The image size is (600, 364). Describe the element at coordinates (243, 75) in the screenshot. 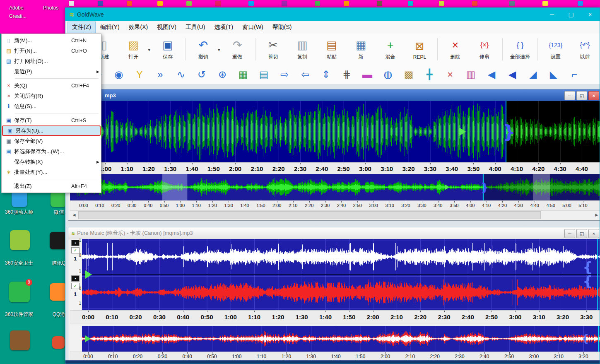

I see `effect-mechanize-icon: ▦` at that location.